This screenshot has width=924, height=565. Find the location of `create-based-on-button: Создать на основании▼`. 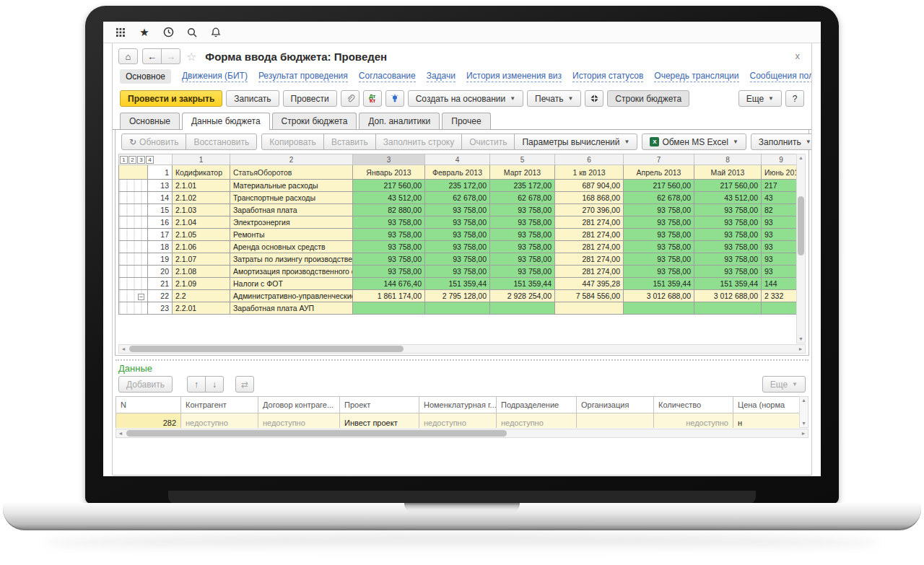

create-based-on-button: Создать на основании▼ is located at coordinates (466, 98).